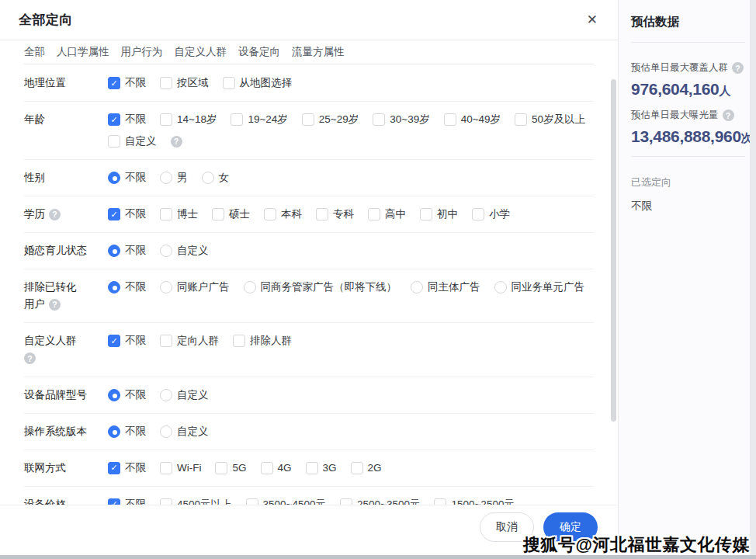 Image resolution: width=756 pixels, height=559 pixels. Describe the element at coordinates (188, 120) in the screenshot. I see `checkbox-option: 14~18岁` at that location.